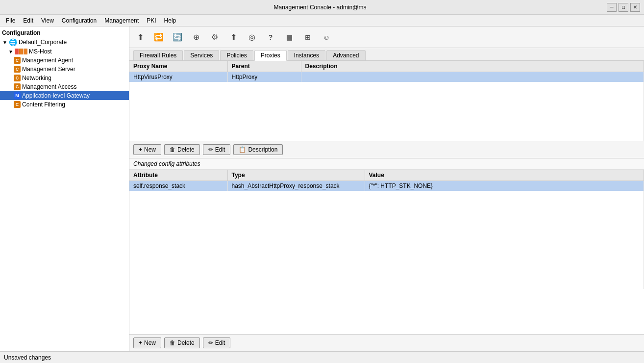 The height and width of the screenshot is (363, 644). I want to click on sidebar-item-application-gateway: M Application-level Gateway, so click(65, 96).